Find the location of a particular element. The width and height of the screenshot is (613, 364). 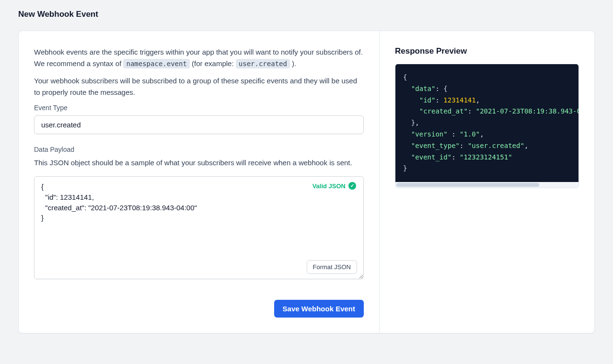

intro-text-suffix: ). is located at coordinates (294, 63).